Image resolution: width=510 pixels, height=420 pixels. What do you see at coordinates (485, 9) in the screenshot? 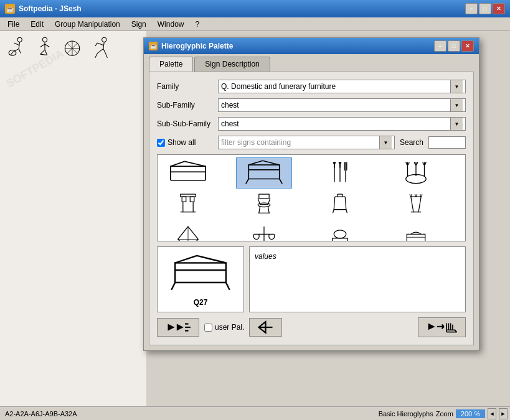
I see `maximize-button: □` at bounding box center [485, 9].